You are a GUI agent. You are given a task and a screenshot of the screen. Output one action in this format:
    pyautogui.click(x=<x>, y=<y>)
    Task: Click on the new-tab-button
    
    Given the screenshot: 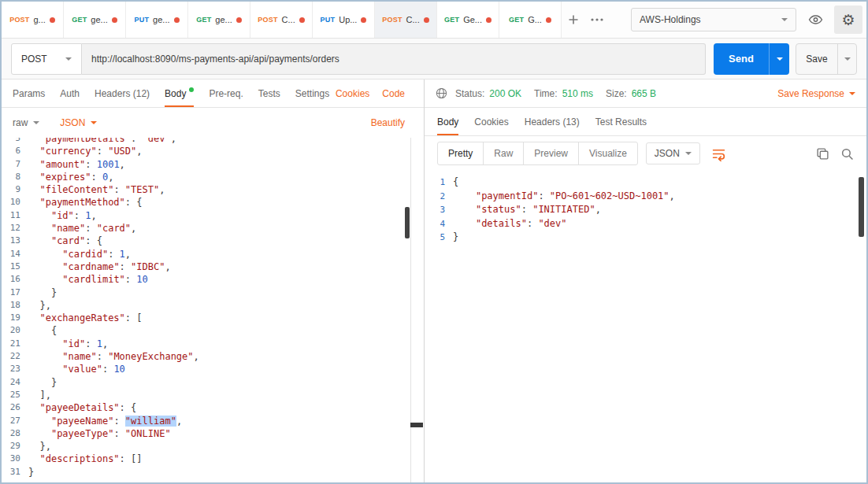 What is the action you would take?
    pyautogui.click(x=573, y=20)
    